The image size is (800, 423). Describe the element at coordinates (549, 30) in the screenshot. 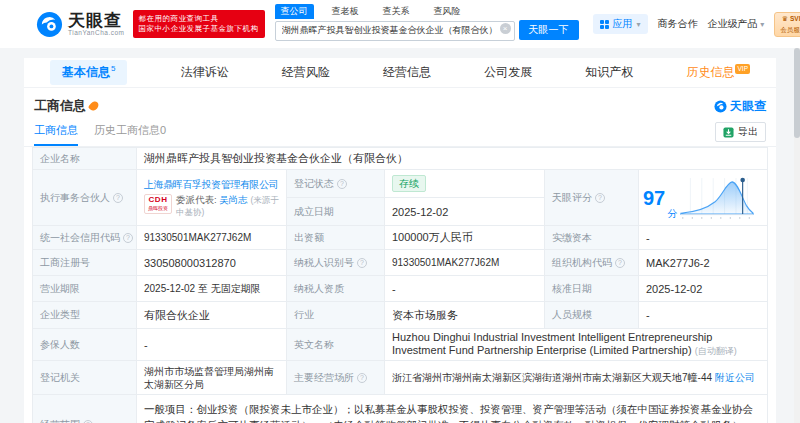

I see `search-button: 天眼一下` at that location.